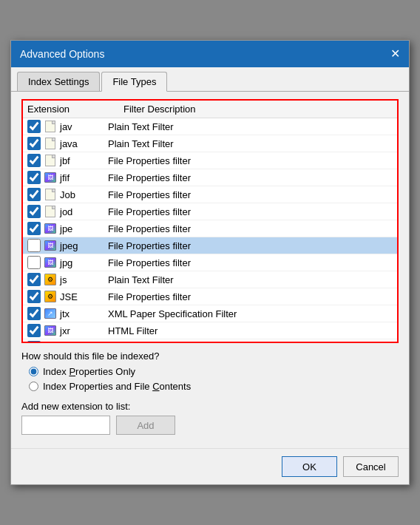  Describe the element at coordinates (210, 466) in the screenshot. I see `dialog-footer: OK Cancel` at that location.